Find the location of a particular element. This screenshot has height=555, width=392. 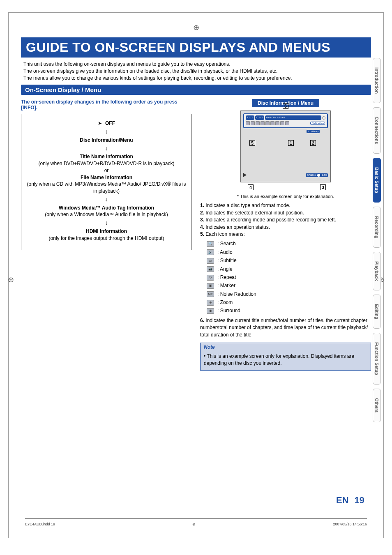

side-tabs: Introduction Connections Basic Setup Rec… is located at coordinates (377, 240).